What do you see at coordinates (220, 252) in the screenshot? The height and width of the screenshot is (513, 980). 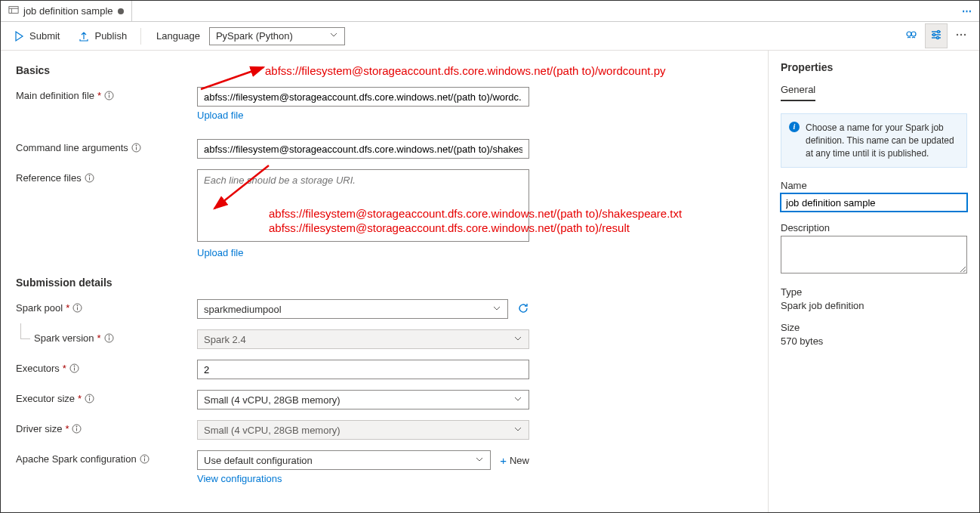 I see `upload-file-link-2: Upload file` at bounding box center [220, 252].